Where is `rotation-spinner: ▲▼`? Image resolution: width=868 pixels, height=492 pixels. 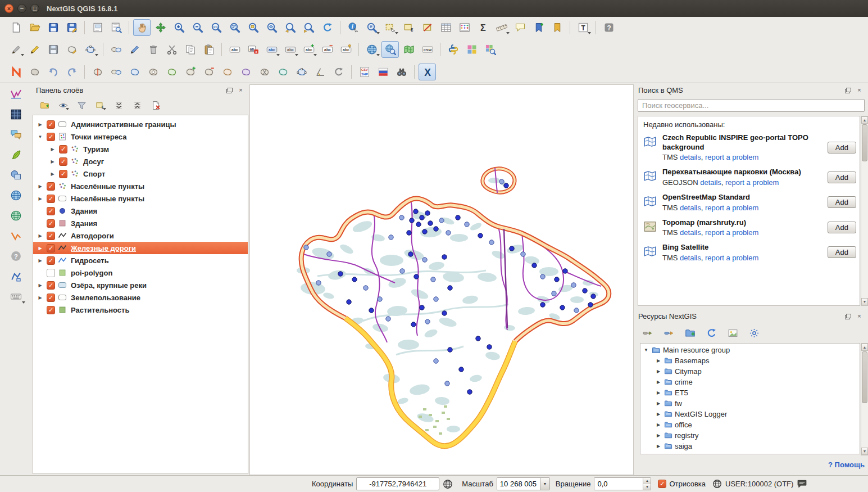 rotation-spinner: ▲▼ is located at coordinates (622, 484).